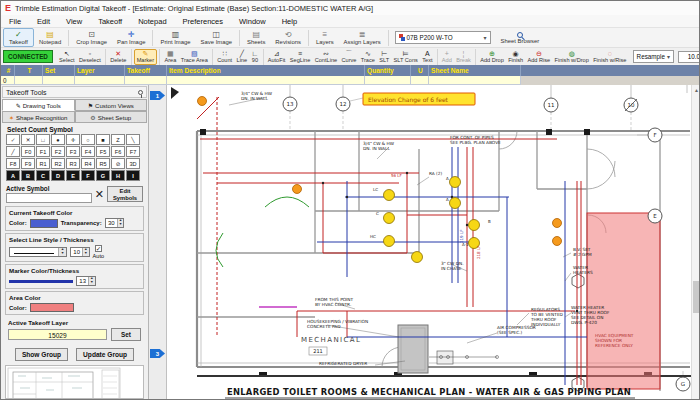 The width and height of the screenshot is (700, 400). I want to click on finish-wdrop-button: ◍Finish w/Drop, so click(572, 57).